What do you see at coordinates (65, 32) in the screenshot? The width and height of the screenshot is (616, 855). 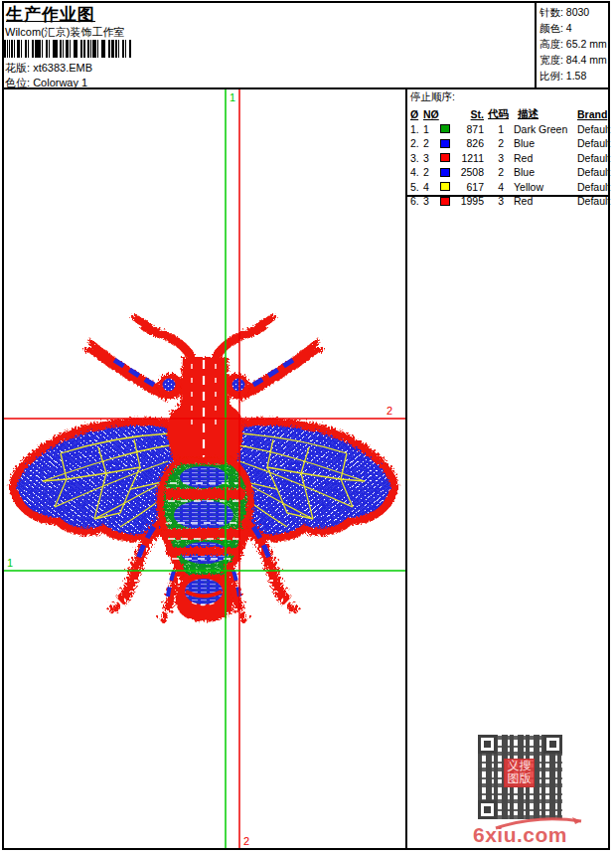 I see `company-name: Wilcom(汇京)装饰工作室` at bounding box center [65, 32].